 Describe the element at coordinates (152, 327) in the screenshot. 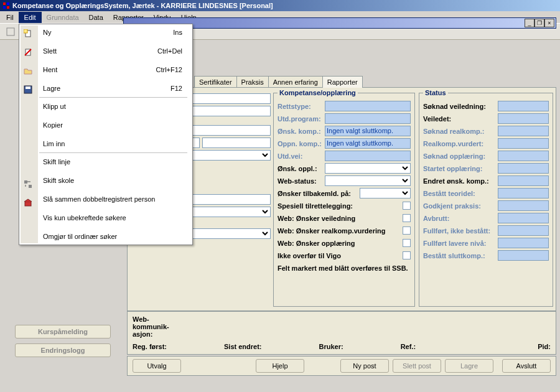

I see `label-web-komm: Web- kommunik- asjon:` at that location.